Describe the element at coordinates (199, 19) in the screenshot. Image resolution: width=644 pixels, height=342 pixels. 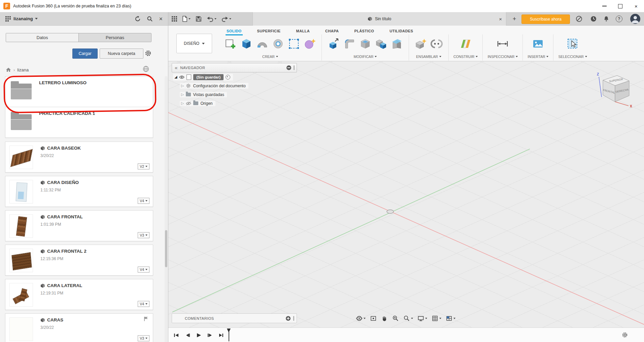
I see `save-icon` at that location.